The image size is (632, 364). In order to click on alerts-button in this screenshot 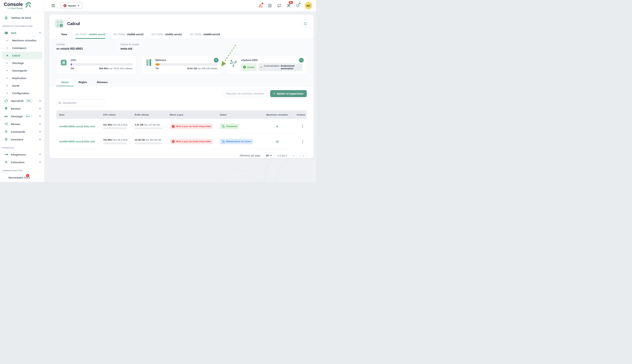, I will do `click(261, 6)`.